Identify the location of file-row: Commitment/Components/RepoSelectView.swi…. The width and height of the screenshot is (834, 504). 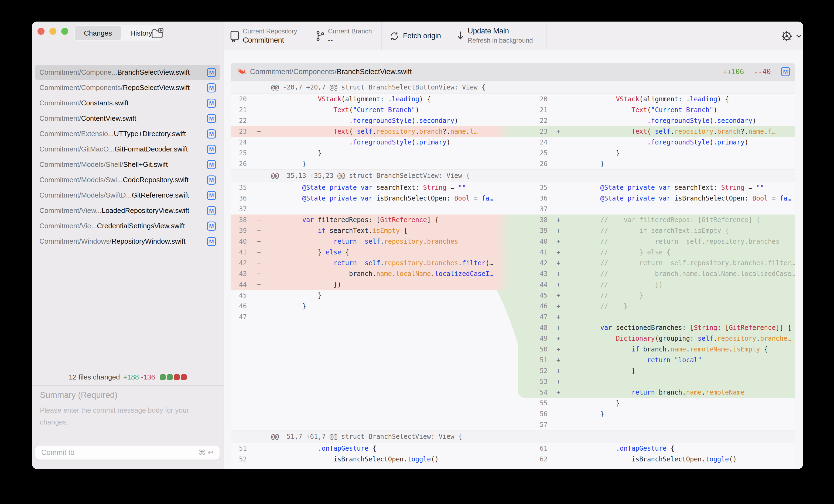
(128, 88).